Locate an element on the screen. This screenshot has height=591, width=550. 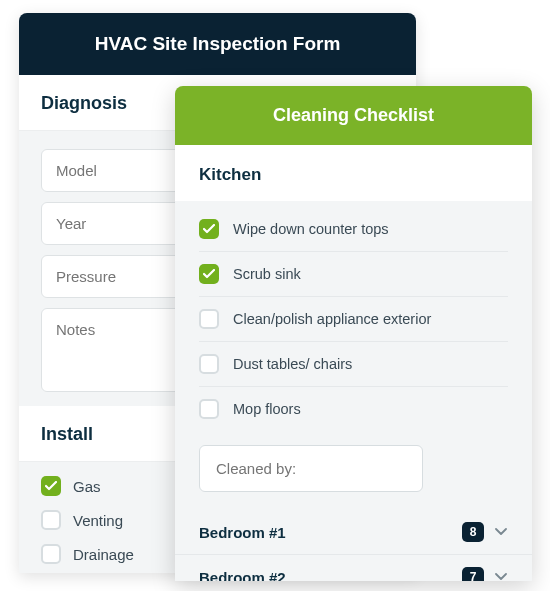
task-label: Dust tables/ chairs is located at coordinates (292, 364).